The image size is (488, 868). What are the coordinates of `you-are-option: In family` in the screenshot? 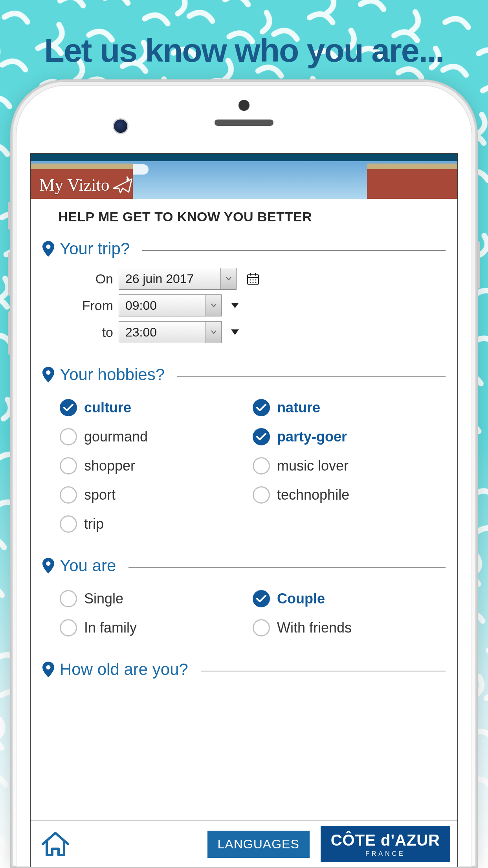 It's located at (156, 628).